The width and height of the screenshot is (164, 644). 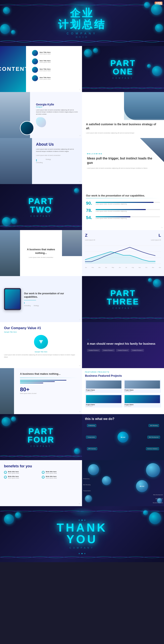 I want to click on benefit-label-4: Brite title here, so click(x=52, y=476).